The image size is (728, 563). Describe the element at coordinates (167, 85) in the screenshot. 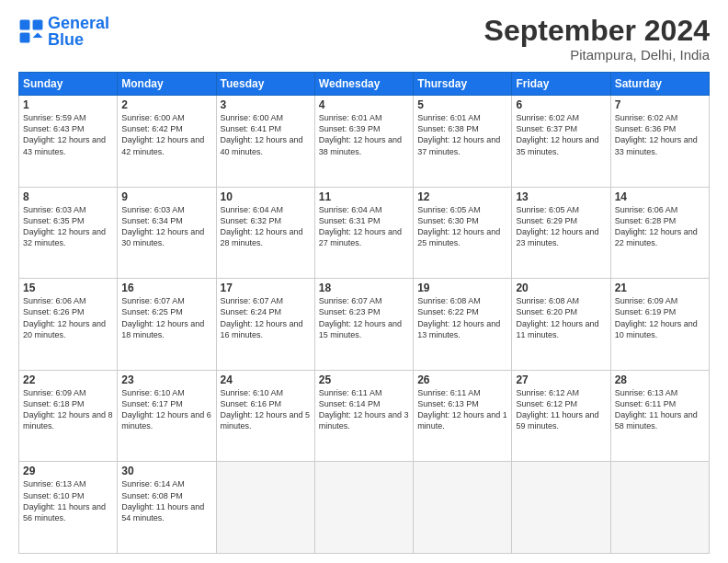

I see `weekday-header: Monday` at that location.